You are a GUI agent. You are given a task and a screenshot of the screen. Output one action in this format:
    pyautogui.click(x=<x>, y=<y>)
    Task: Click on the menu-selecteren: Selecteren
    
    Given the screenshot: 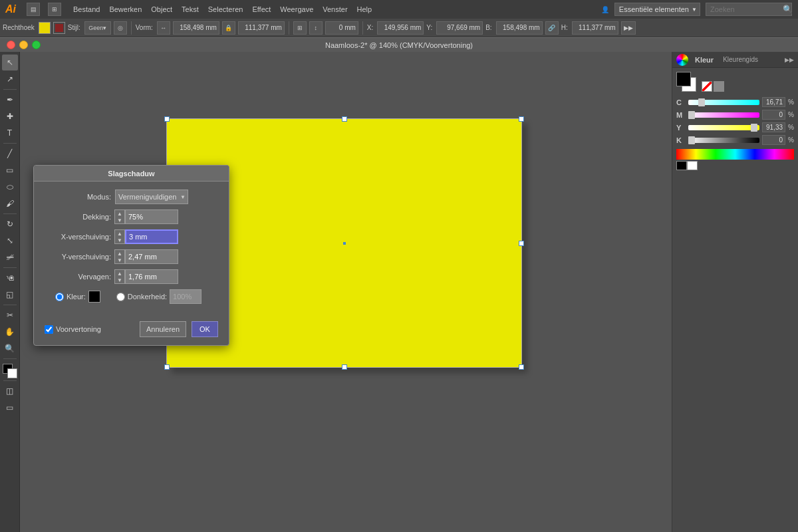 What is the action you would take?
    pyautogui.click(x=226, y=9)
    